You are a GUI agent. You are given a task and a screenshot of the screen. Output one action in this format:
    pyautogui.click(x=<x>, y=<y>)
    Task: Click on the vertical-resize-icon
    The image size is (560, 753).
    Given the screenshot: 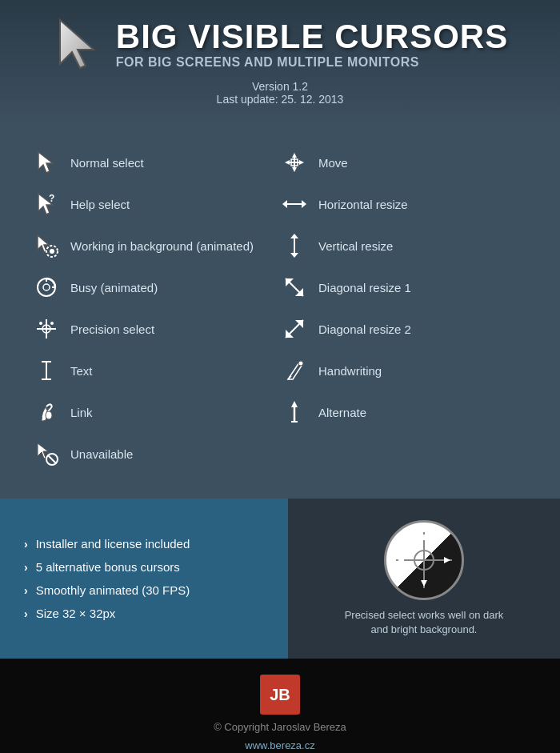 What is the action you would take?
    pyautogui.click(x=294, y=246)
    